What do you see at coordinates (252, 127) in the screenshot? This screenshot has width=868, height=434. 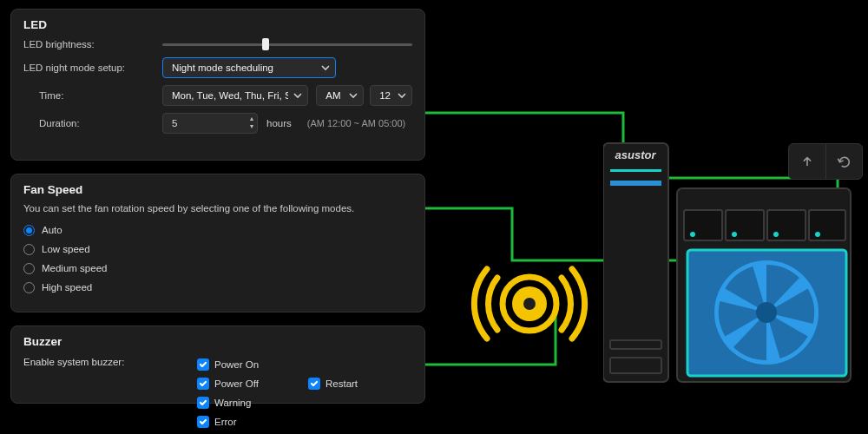 I see `spinner-down-icon: ▾` at bounding box center [252, 127].